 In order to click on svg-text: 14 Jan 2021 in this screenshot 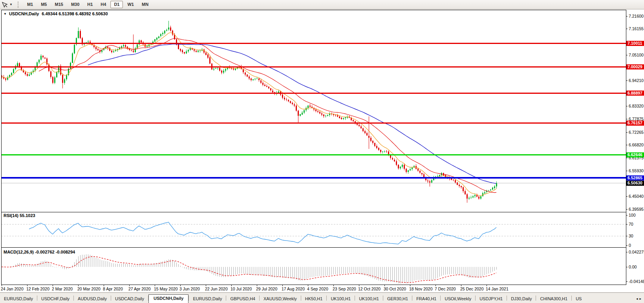, I will do `click(497, 289)`.